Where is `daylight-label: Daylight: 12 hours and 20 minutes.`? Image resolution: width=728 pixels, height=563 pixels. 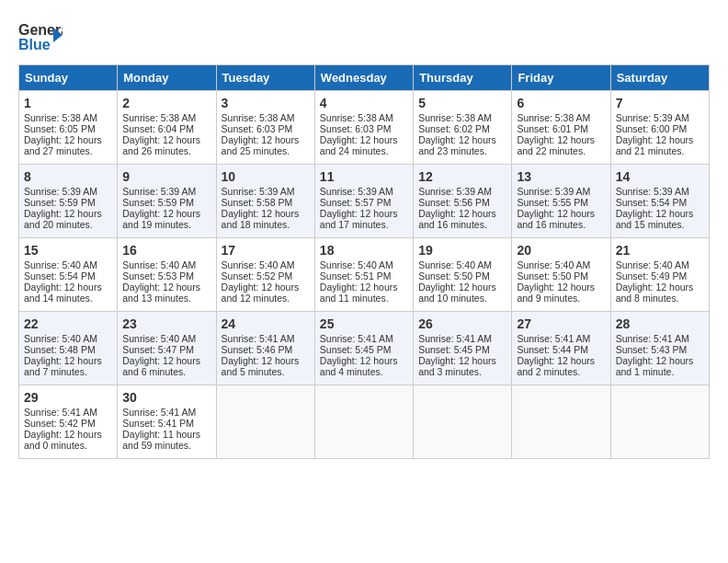
daylight-label: Daylight: 12 hours and 20 minutes. is located at coordinates (63, 219).